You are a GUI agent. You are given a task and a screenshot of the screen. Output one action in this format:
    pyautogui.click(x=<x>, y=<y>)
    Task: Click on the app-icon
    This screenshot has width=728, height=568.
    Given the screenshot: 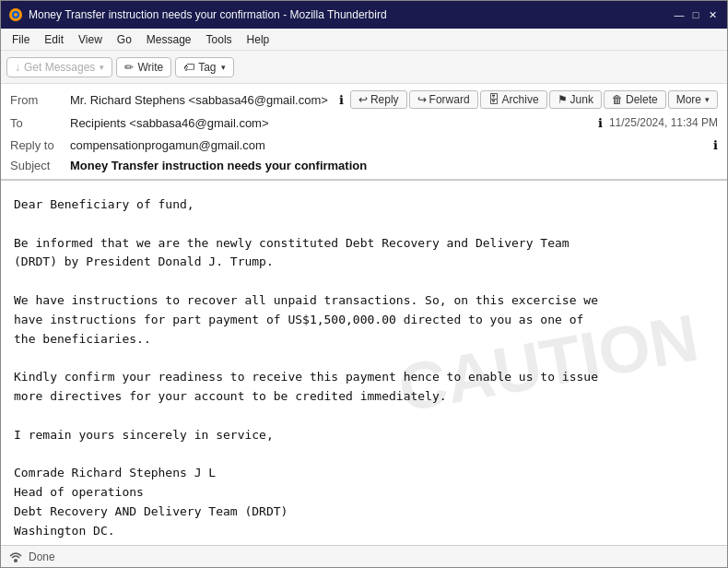 What is the action you would take?
    pyautogui.click(x=16, y=15)
    